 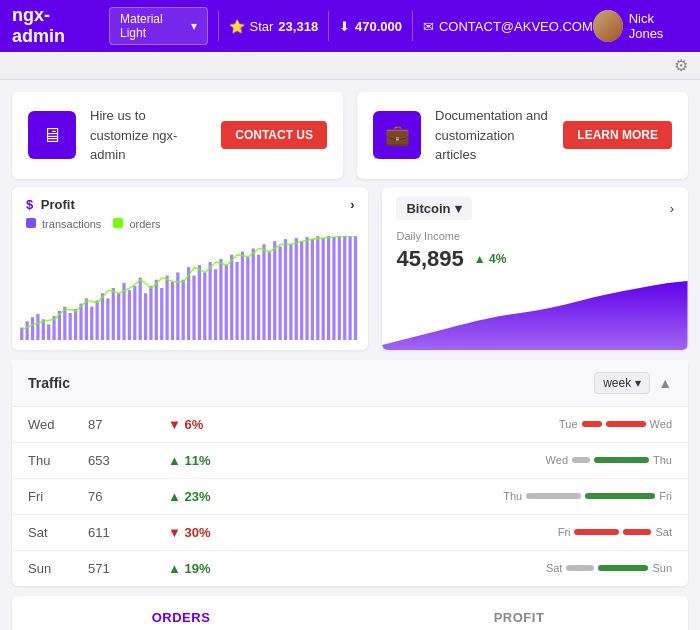 What do you see at coordinates (42, 568) in the screenshot?
I see `traffic-day: Sun` at bounding box center [42, 568].